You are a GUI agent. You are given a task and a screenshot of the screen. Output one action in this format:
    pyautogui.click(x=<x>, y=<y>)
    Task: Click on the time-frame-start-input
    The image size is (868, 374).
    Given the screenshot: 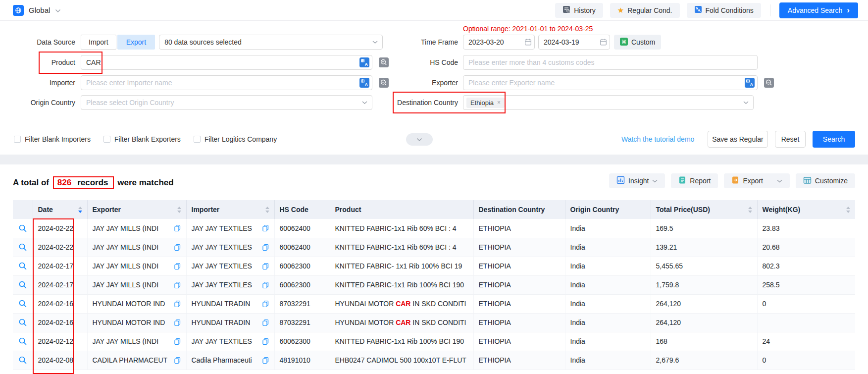 What is the action you would take?
    pyautogui.click(x=499, y=42)
    